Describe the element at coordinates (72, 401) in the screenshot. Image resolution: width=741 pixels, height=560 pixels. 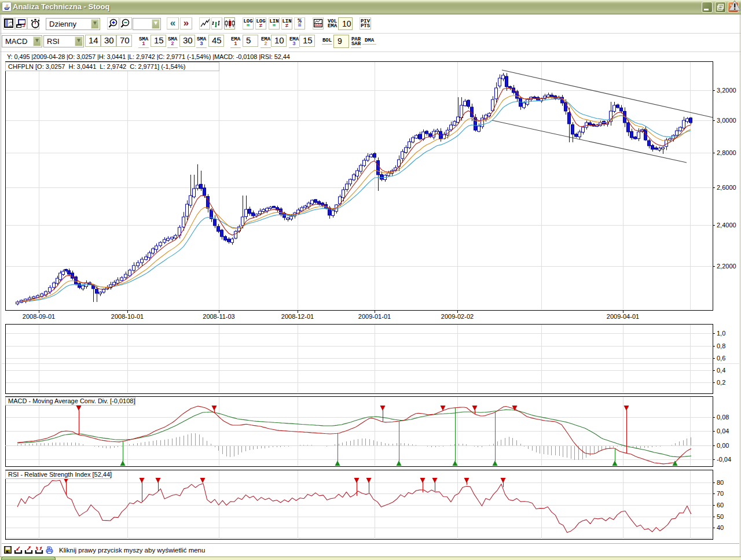
I see `svg-text:MACD - Moving Average Conv. Di: MACD - Moving Average Conv. Div. [-0,010…` at that location.